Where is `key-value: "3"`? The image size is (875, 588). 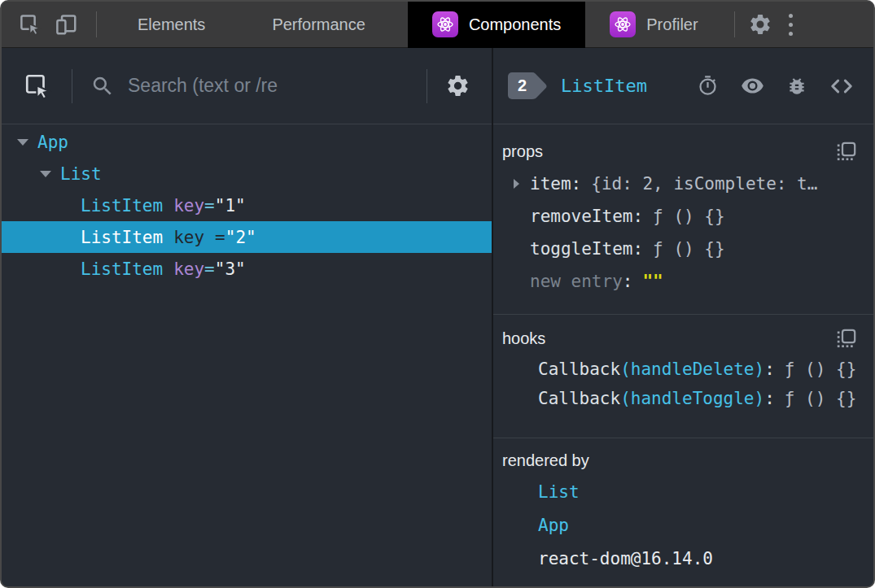
key-value: "3" is located at coordinates (230, 269).